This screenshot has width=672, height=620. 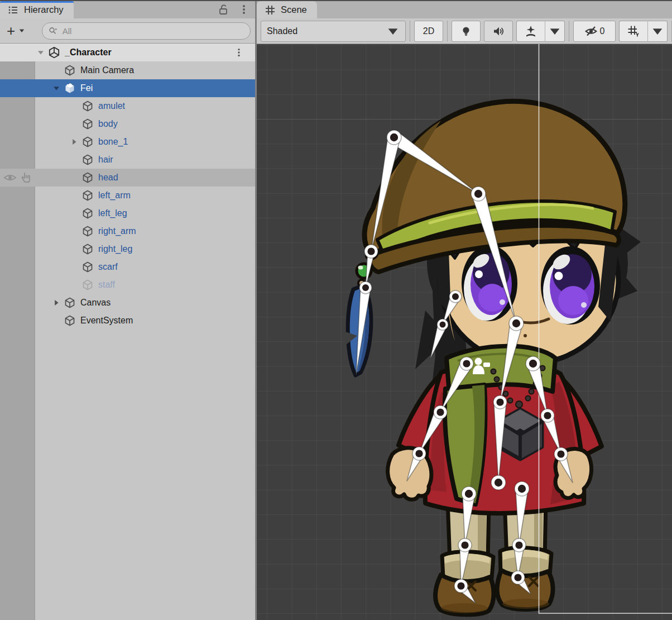 What do you see at coordinates (336, 1) in the screenshot?
I see `window-top-edge` at bounding box center [336, 1].